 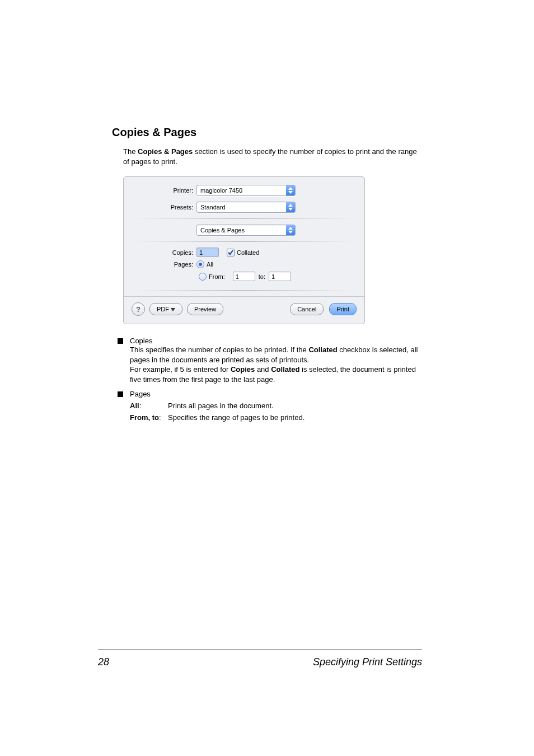 What do you see at coordinates (165, 151) in the screenshot?
I see `intro-text-bold: Copies & Pages` at bounding box center [165, 151].